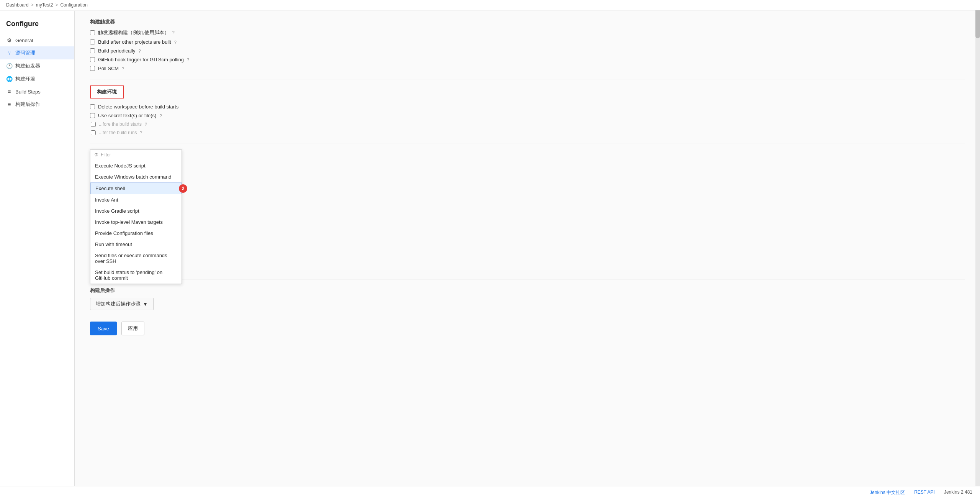 The image size is (980, 499). Describe the element at coordinates (25, 53) in the screenshot. I see `sidebar-item-label: 源码管理` at that location.